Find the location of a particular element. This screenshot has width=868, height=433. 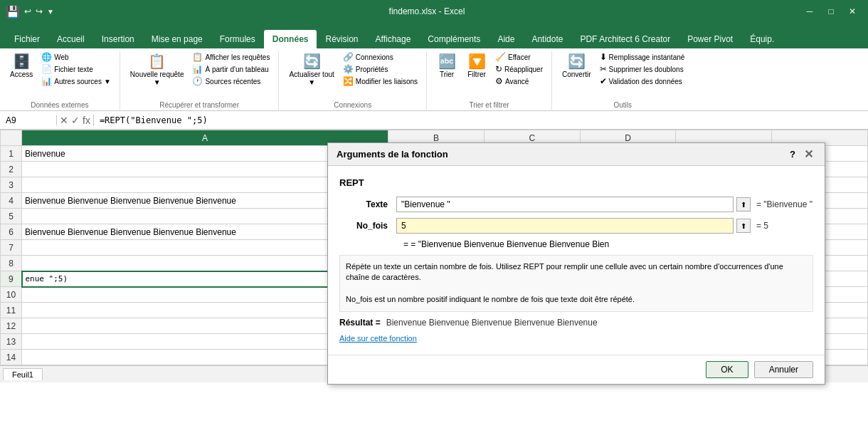

arg-nofois-label: No_fois is located at coordinates (368, 226).